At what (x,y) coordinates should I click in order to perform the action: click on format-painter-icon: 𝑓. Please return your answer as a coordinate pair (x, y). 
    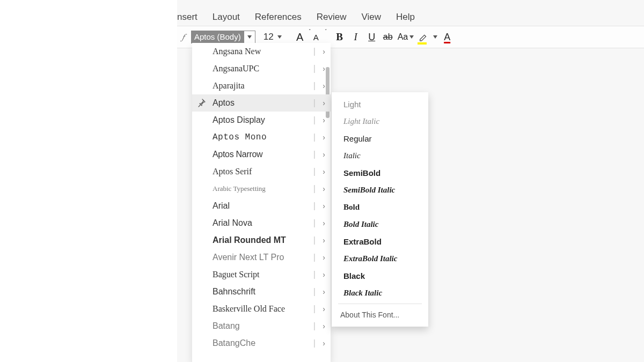
    Looking at the image, I should click on (184, 37).